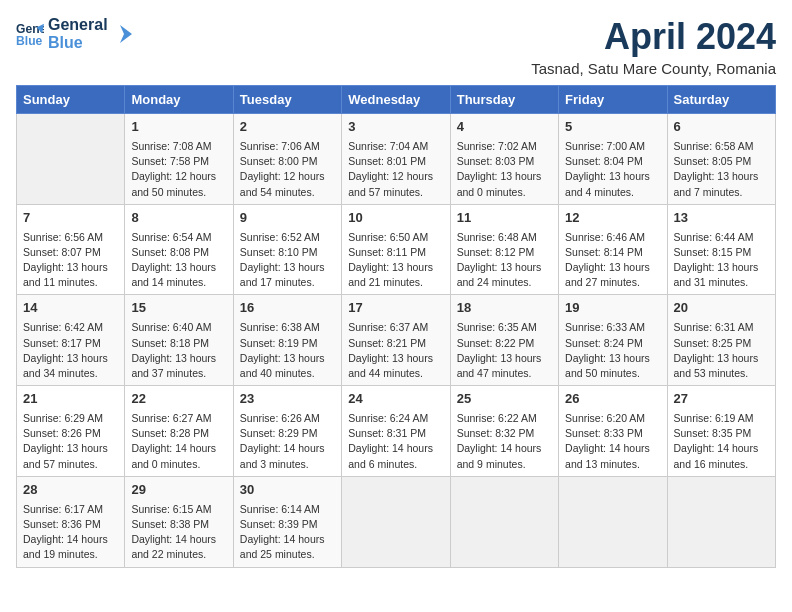 This screenshot has height=612, width=792. Describe the element at coordinates (178, 128) in the screenshot. I see `day-number: 1` at that location.